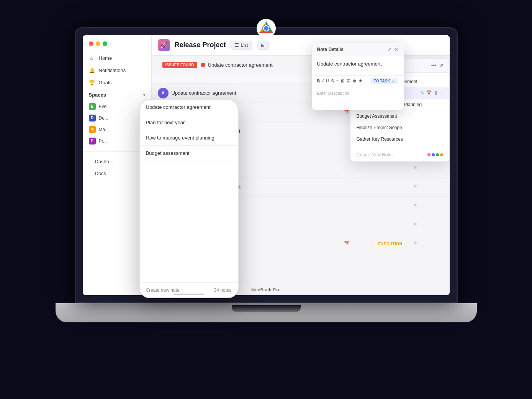 This screenshot has height=399, width=532. Describe the element at coordinates (359, 243) in the screenshot. I see `task-date-8: 📅` at that location.